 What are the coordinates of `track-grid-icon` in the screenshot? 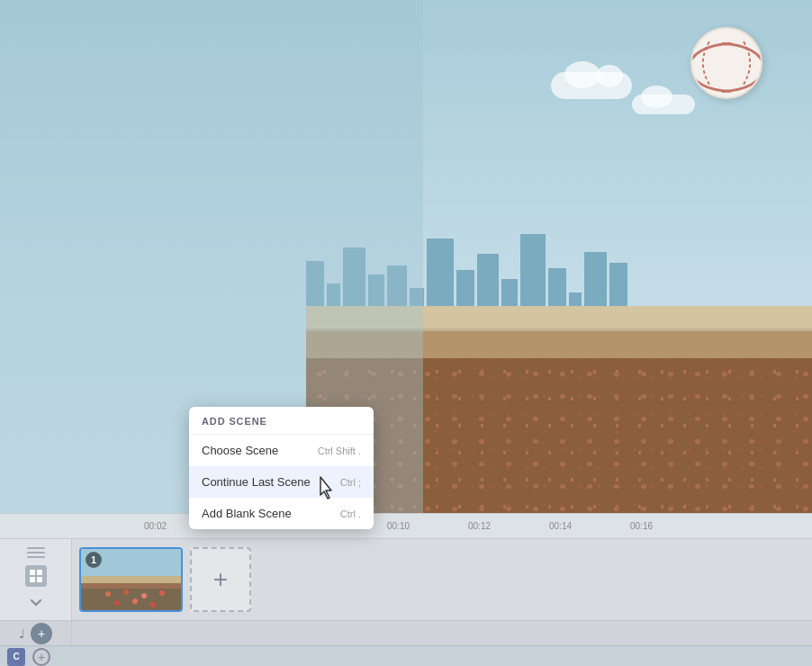 It's located at (36, 576).